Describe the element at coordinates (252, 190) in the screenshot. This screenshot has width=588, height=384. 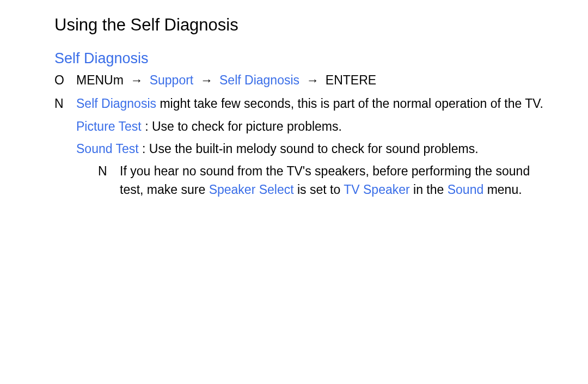
I see `speaker-select-label: Speaker Select` at that location.